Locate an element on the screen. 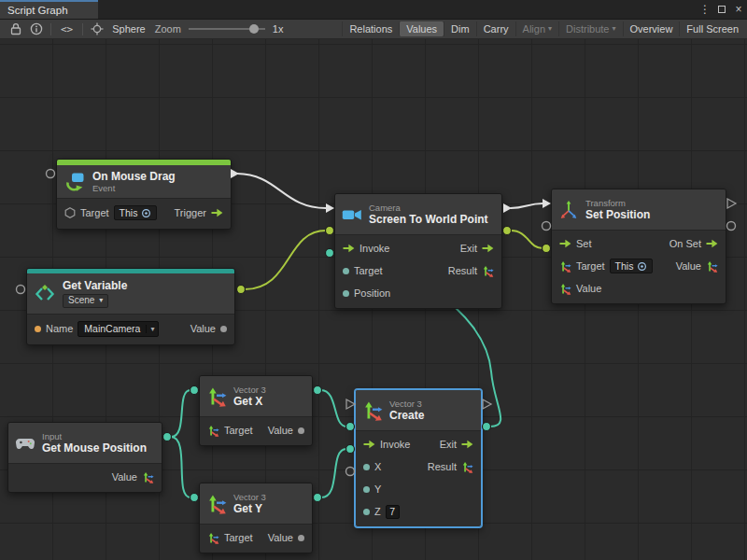  carry-button: Carry is located at coordinates (496, 29).